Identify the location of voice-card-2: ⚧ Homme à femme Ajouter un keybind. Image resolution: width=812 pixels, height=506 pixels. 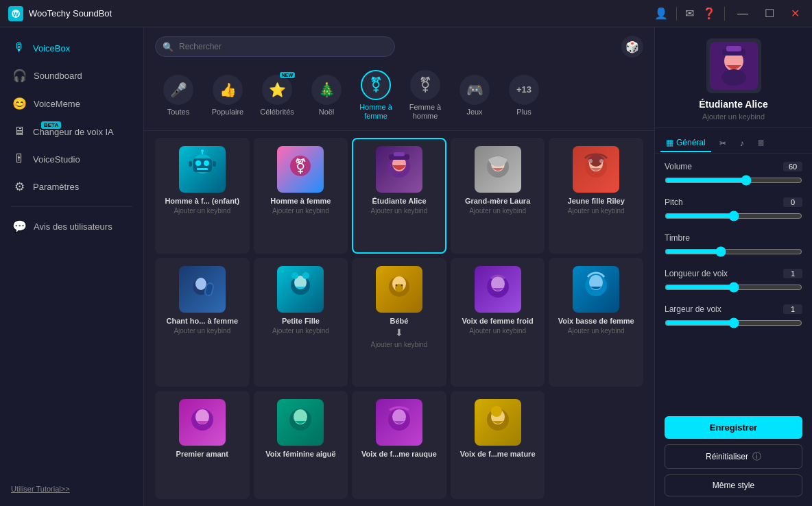
(301, 196).